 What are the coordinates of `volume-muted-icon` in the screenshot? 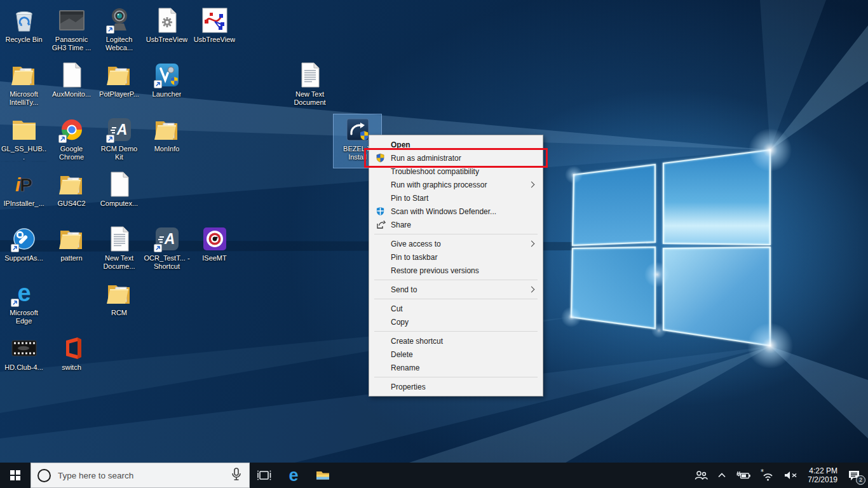 It's located at (790, 475).